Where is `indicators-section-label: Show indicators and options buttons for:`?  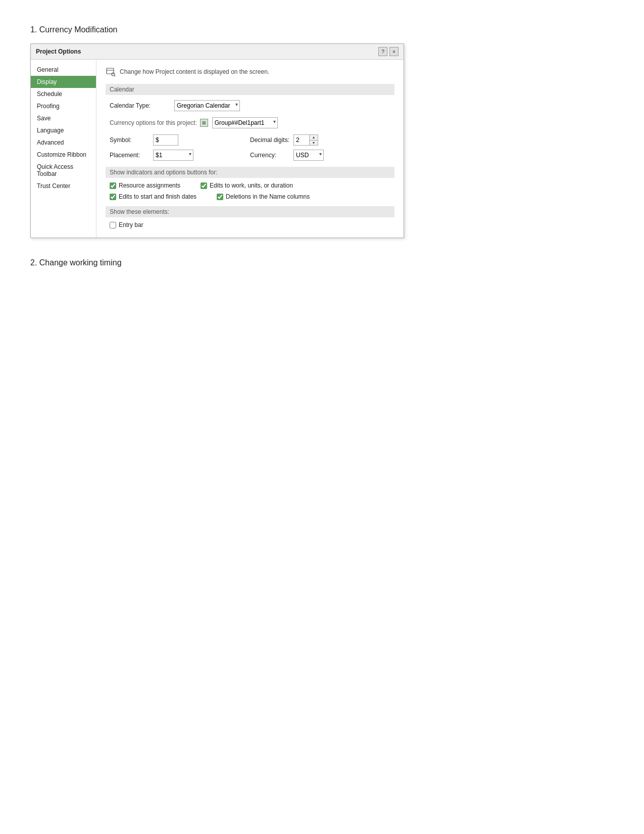
indicators-section-label: Show indicators and options buttons for: is located at coordinates (250, 172).